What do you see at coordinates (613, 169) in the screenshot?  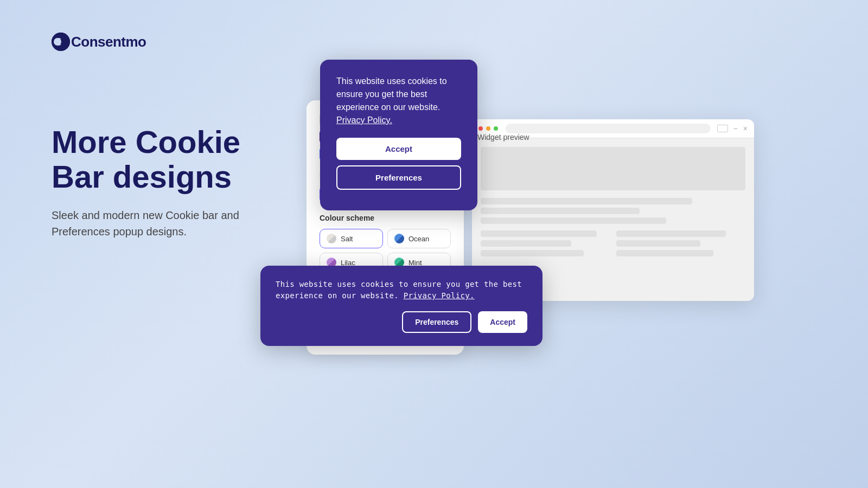 I see `hero-block` at bounding box center [613, 169].